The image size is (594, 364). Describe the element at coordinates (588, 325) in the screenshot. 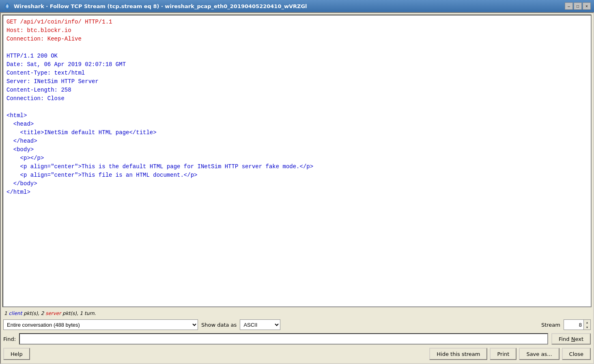

I see `stream-spinner: ▲ ▼` at that location.